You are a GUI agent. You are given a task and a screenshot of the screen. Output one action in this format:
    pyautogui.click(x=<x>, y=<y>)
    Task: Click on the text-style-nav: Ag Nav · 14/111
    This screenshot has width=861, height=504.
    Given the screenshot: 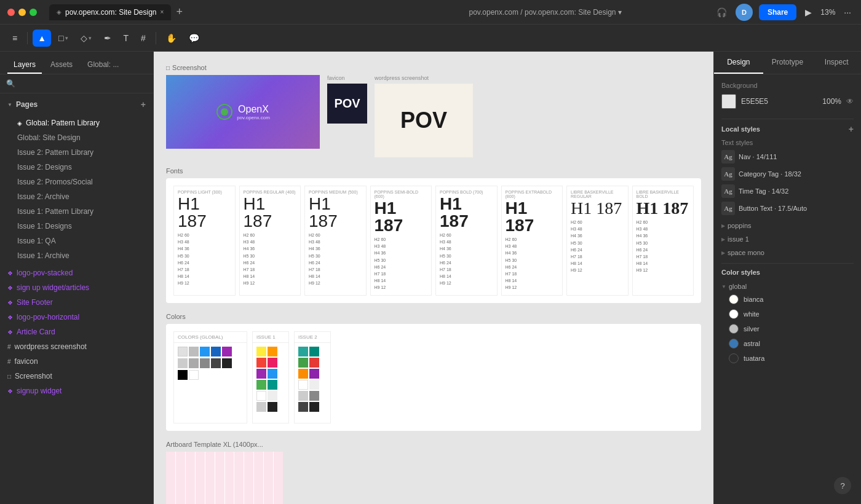 What is the action you would take?
    pyautogui.click(x=787, y=157)
    